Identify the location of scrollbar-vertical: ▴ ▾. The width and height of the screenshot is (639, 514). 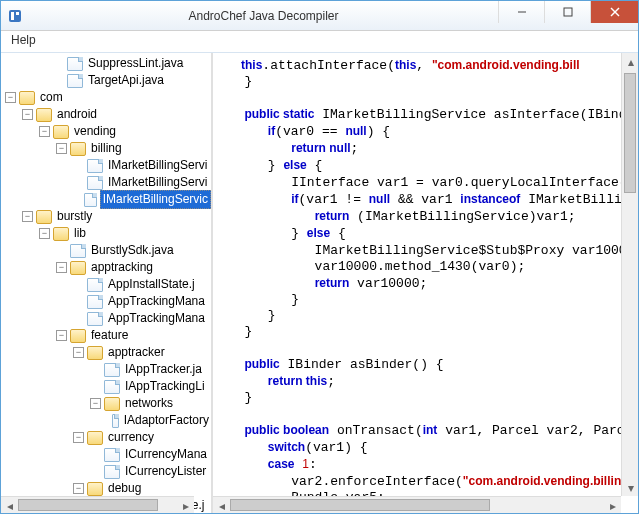
(630, 274).